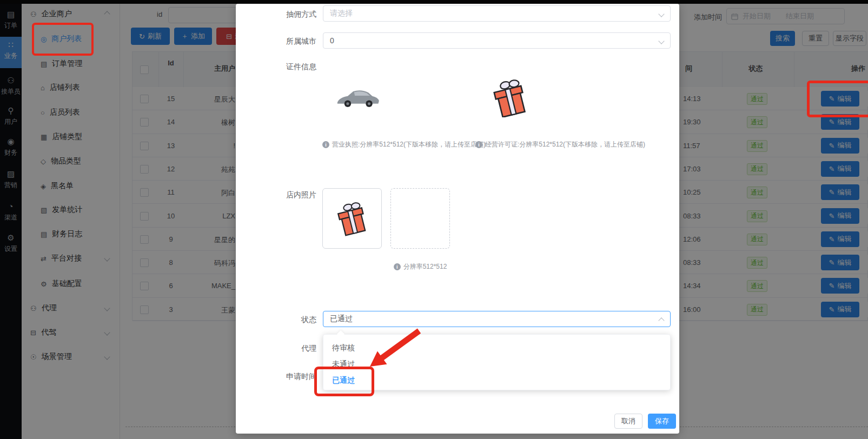 This screenshot has width=868, height=439. I want to click on license-caption: i 营业执照:分辨率512*512(下版本移除，请上传至店铺), so click(404, 145).